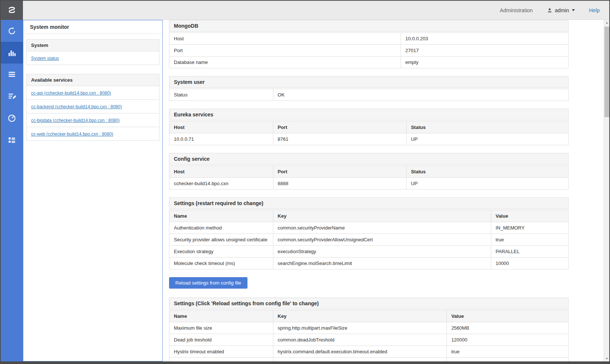 This screenshot has height=364, width=610. I want to click on cell-value: OK, so click(421, 95).